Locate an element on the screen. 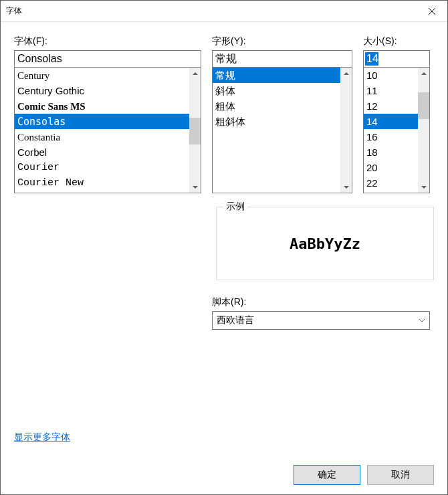  titlebar: 字体 is located at coordinates (224, 11).